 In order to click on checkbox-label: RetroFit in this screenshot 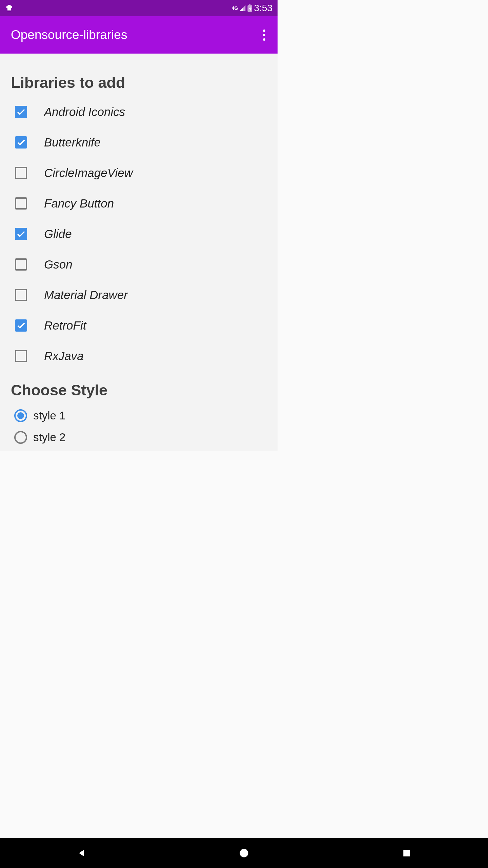, I will do `click(65, 326)`.